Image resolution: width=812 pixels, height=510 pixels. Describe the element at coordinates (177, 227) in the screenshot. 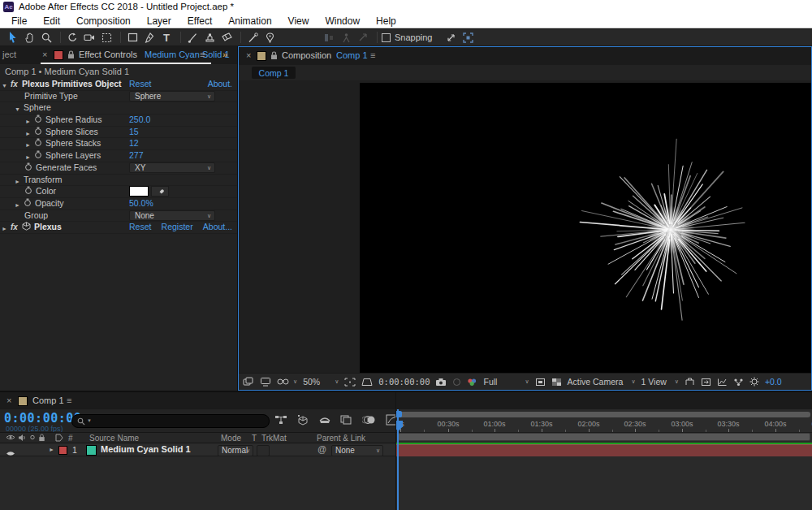

I see `link-register: Register` at that location.